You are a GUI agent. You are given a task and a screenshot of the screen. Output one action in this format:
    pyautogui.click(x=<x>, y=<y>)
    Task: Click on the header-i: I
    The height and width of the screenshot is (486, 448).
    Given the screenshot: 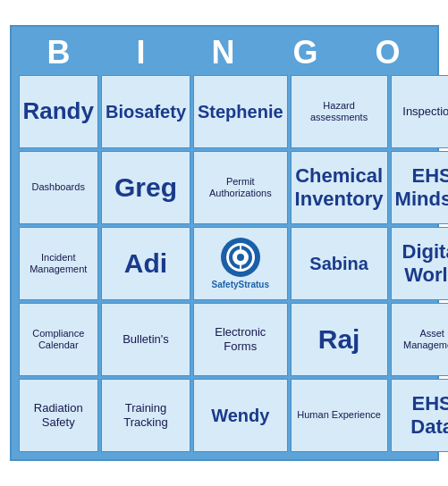 What is the action you would take?
    pyautogui.click(x=142, y=53)
    